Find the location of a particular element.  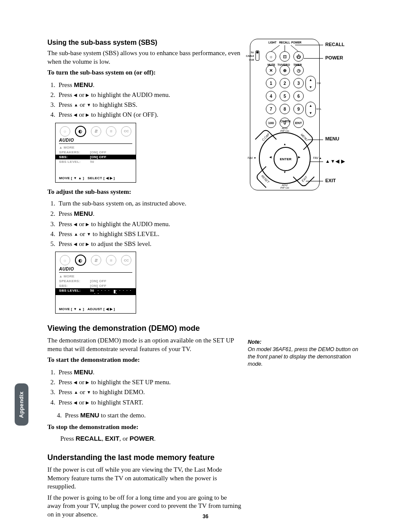

sbs-adj-step5: Press or to adjust the SBS level. is located at coordinates (149, 244).